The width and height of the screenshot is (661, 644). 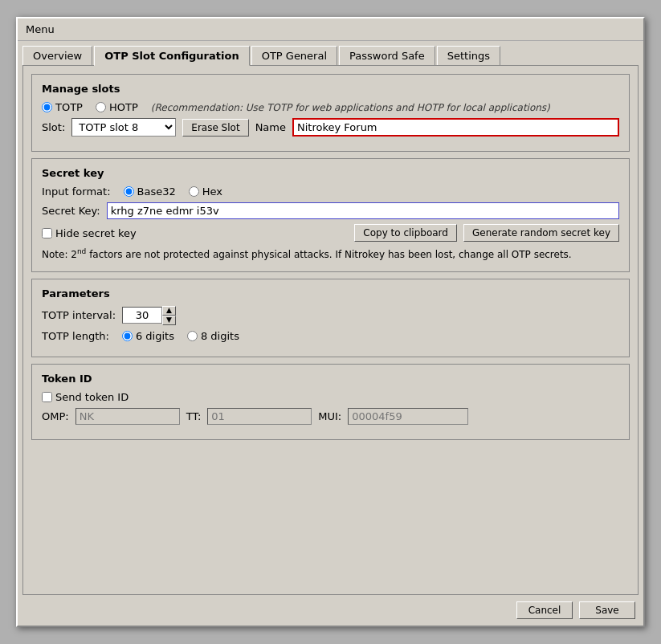 What do you see at coordinates (47, 397) in the screenshot?
I see `send-token-checkbox` at bounding box center [47, 397].